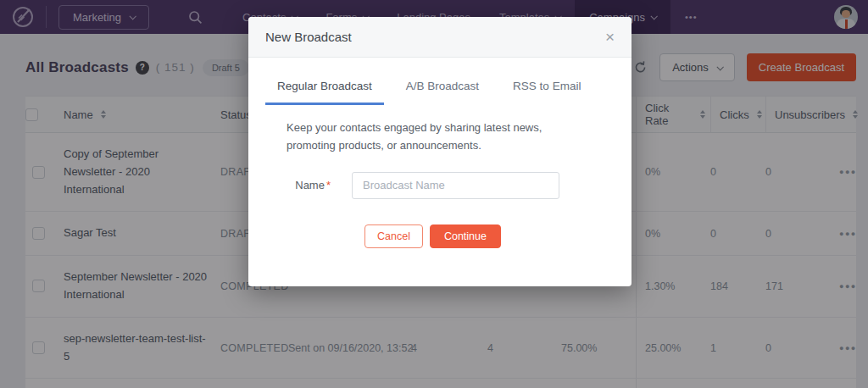 The width and height of the screenshot is (868, 388). What do you see at coordinates (309, 37) in the screenshot?
I see `modal-title: New Broadcast` at bounding box center [309, 37].